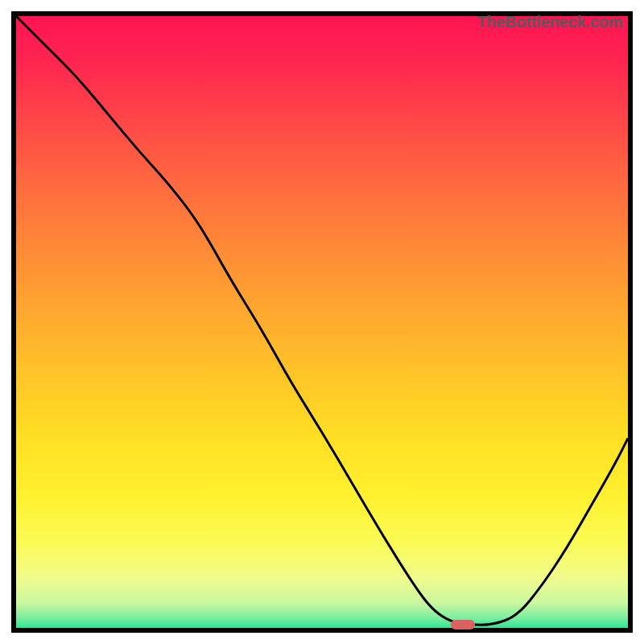 The width and height of the screenshot is (644, 644). Describe the element at coordinates (463, 625) in the screenshot. I see `optimal-range-marker` at that location.